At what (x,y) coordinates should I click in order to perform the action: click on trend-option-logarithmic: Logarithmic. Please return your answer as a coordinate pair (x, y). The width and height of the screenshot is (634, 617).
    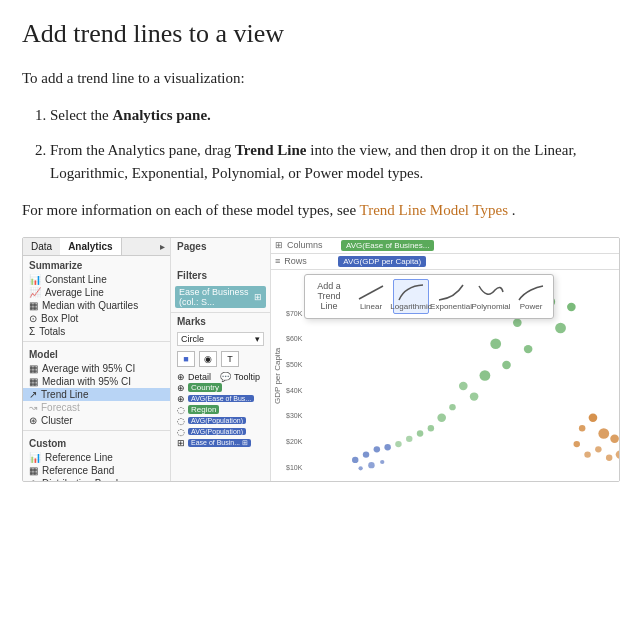
    Looking at the image, I should click on (411, 296).